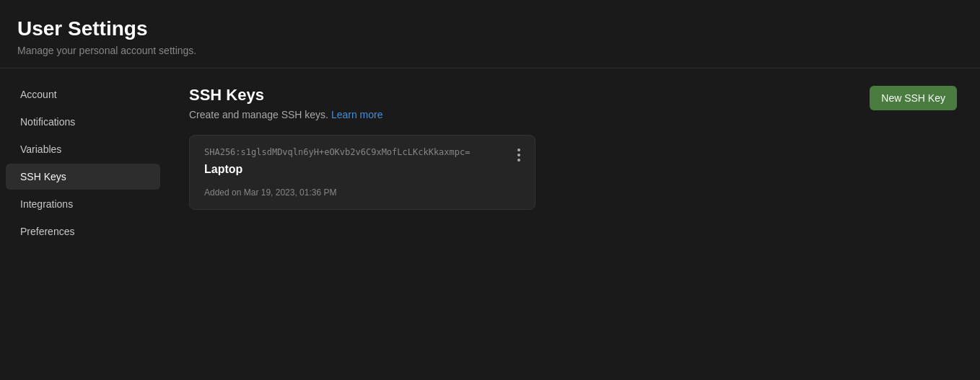  What do you see at coordinates (48, 122) in the screenshot?
I see `sidebar-item-notifications-label: Notifications` at bounding box center [48, 122].